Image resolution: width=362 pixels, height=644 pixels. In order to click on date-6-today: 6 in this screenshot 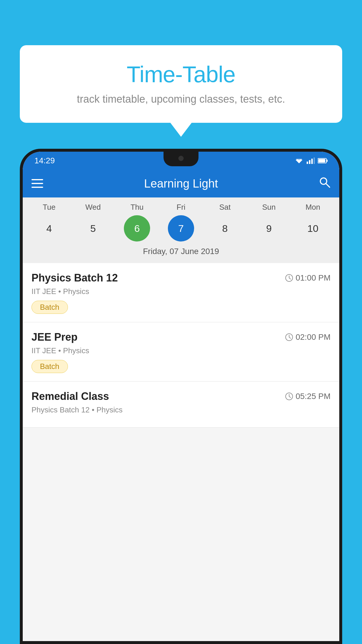, I will do `click(137, 228)`.